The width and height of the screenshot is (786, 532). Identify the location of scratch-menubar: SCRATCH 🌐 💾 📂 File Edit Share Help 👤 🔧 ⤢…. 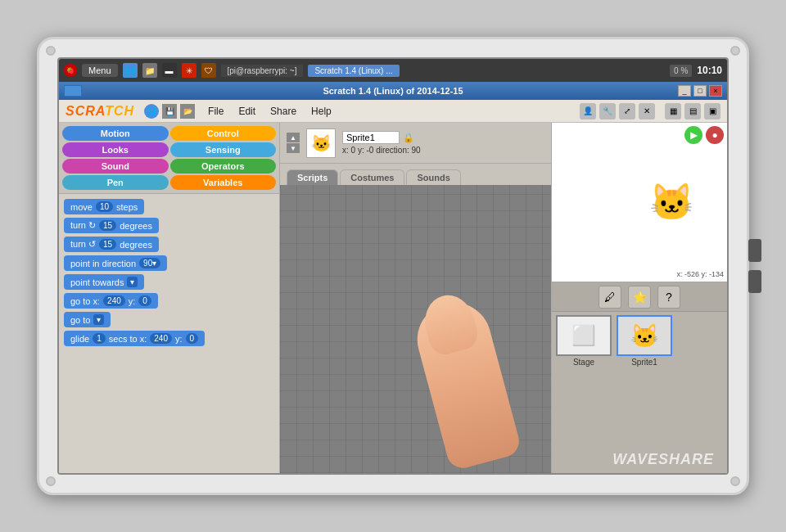
(393, 111).